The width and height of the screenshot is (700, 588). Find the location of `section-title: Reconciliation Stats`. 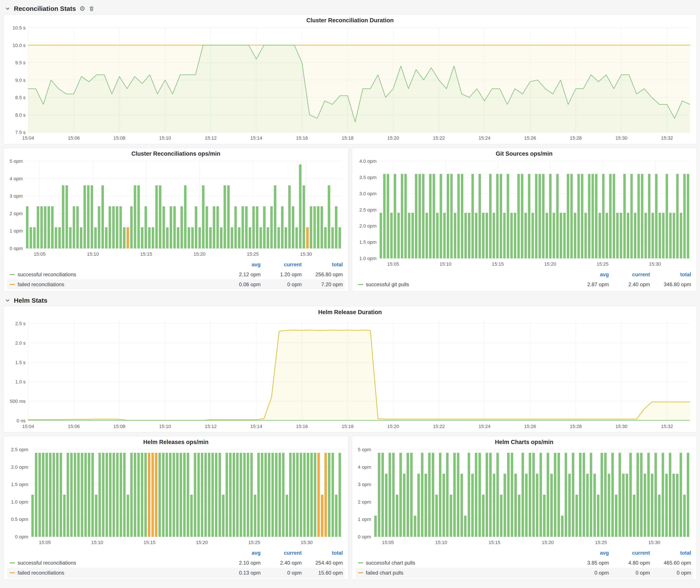

section-title: Reconciliation Stats is located at coordinates (45, 9).